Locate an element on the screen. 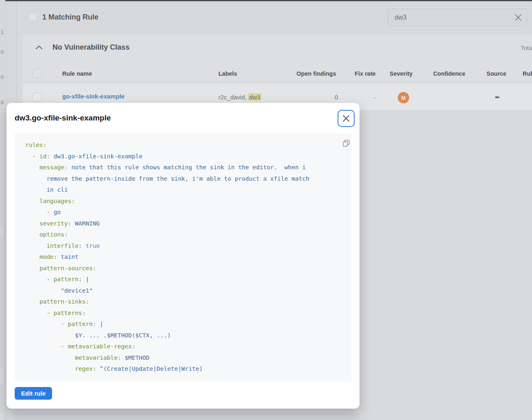 This screenshot has height=420, width=532. edit-rule-button: Edit rule is located at coordinates (33, 393).